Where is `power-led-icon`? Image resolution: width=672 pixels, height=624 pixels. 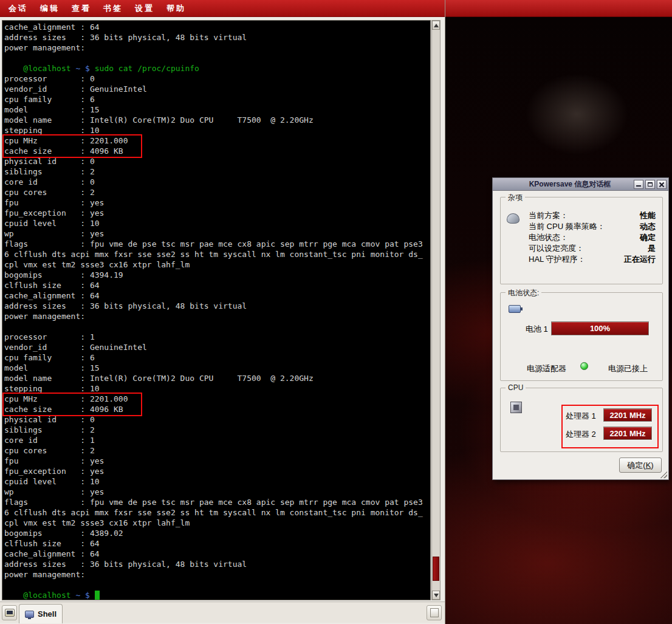
power-led-icon is located at coordinates (585, 366).